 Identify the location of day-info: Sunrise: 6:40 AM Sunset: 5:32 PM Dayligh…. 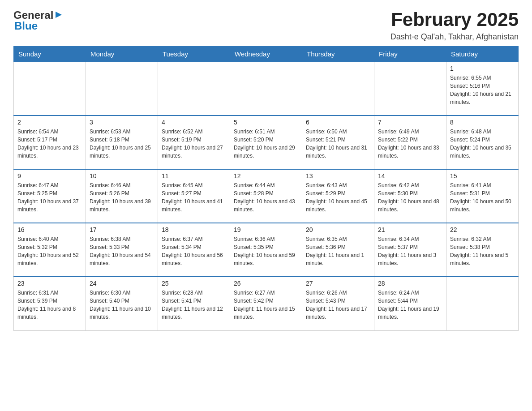
(50, 251).